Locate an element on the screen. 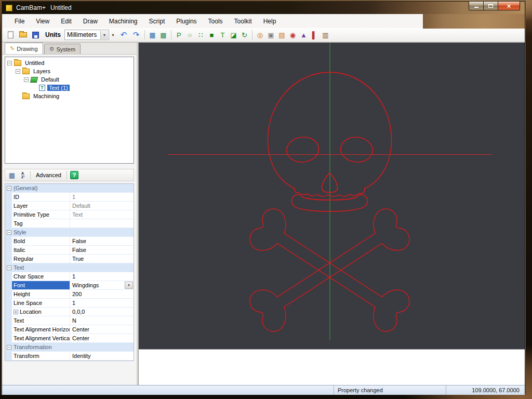 The height and width of the screenshot is (399, 532). tree-item-layers: −Layers is located at coordinates (70, 71).